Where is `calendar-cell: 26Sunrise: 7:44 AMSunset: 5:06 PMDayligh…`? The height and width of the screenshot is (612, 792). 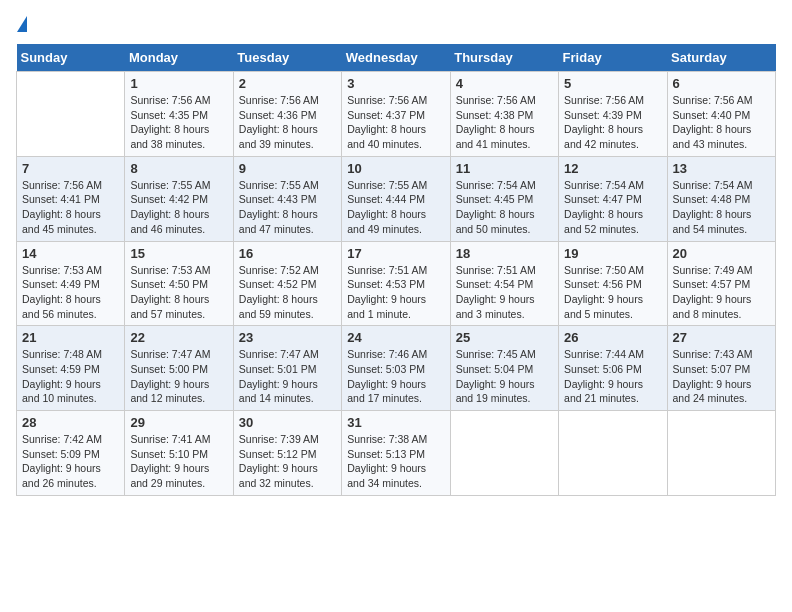 calendar-cell: 26Sunrise: 7:44 AMSunset: 5:06 PMDayligh… is located at coordinates (613, 368).